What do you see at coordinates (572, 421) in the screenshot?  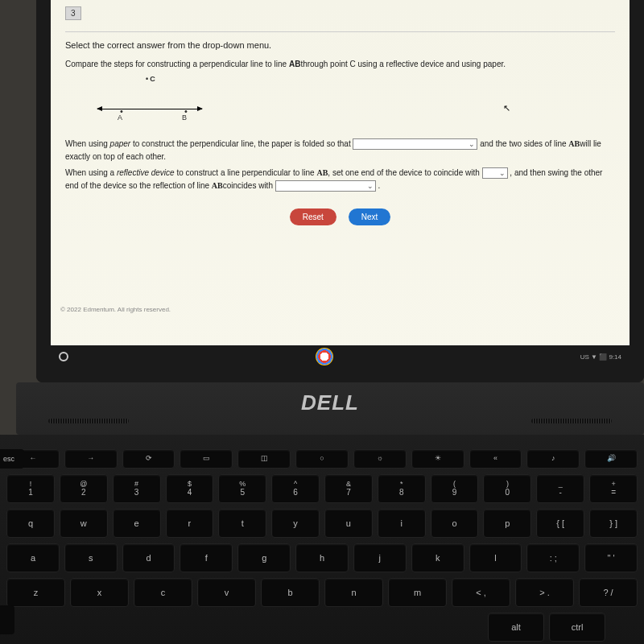 I see `speaker-right` at bounding box center [572, 421].